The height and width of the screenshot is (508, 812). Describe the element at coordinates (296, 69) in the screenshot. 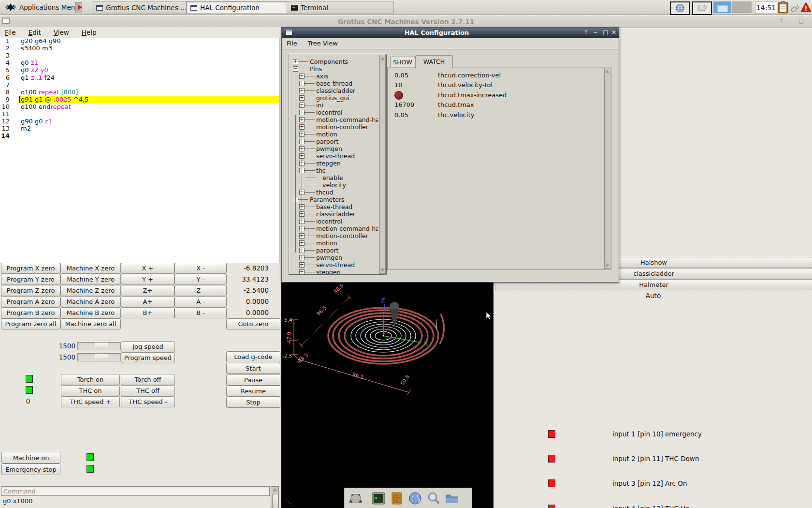

I see `tree-expander-minus-icon: −` at that location.